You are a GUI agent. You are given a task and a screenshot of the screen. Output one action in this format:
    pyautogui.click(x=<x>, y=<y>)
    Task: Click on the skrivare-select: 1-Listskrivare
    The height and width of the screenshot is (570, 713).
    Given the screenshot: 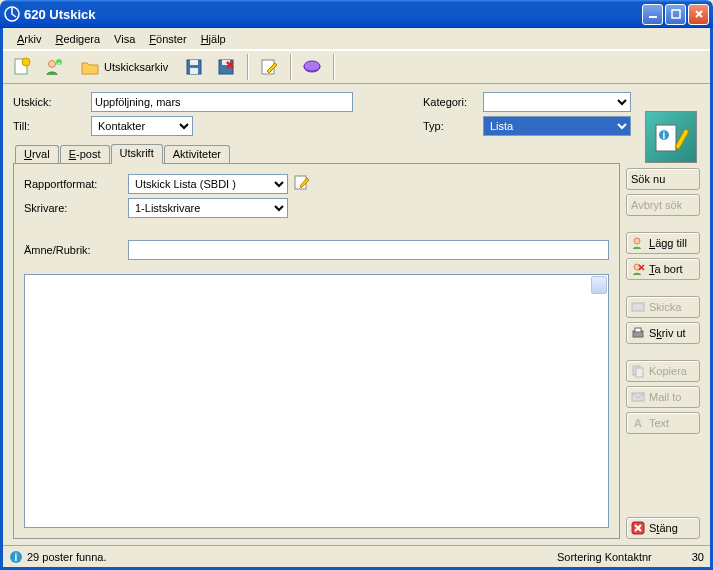 What is the action you would take?
    pyautogui.click(x=208, y=208)
    